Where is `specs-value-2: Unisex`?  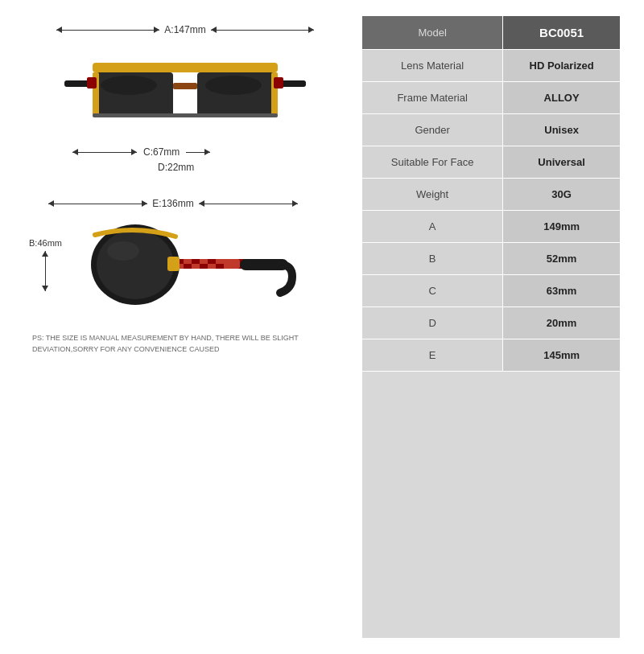
specs-value-2: Unisex is located at coordinates (562, 130).